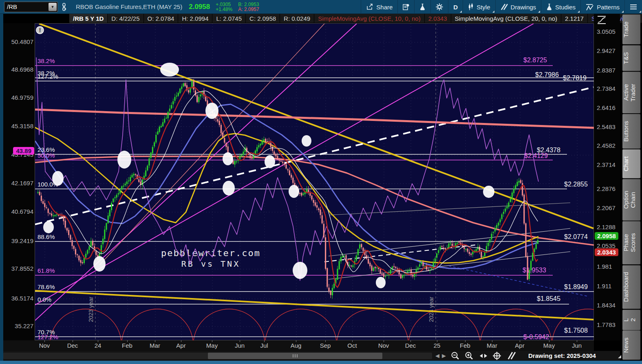 Image resolution: width=642 pixels, height=364 pixels. Describe the element at coordinates (249, 7) in the screenshot. I see `bid-ask-stack: B: 2.0953 A: 2.0957` at that location.